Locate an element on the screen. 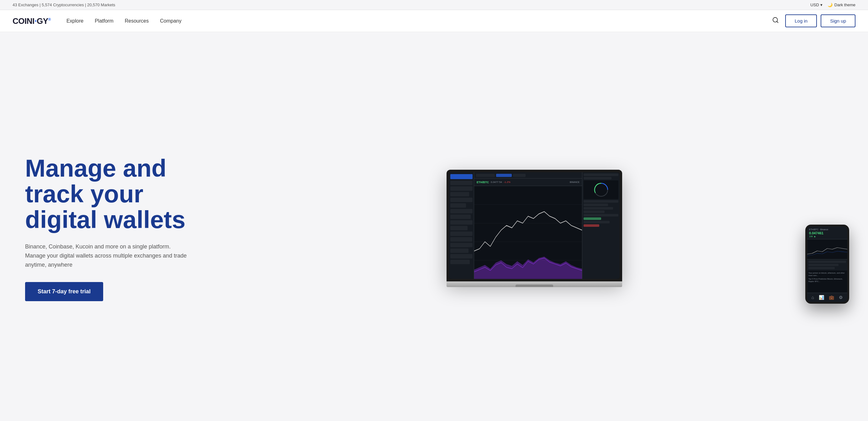 This screenshot has width=868, height=421. screen-topbar is located at coordinates (528, 175).